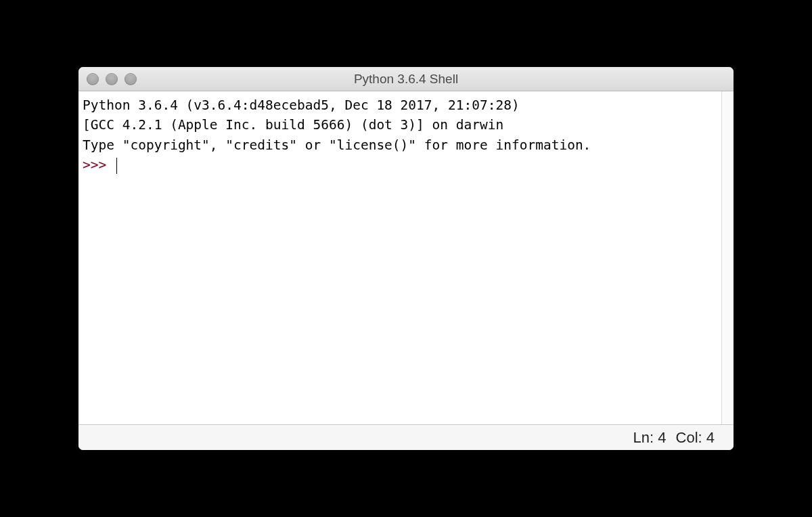 The width and height of the screenshot is (812, 517). Describe the element at coordinates (99, 165) in the screenshot. I see `prompt-marker: >>>` at that location.